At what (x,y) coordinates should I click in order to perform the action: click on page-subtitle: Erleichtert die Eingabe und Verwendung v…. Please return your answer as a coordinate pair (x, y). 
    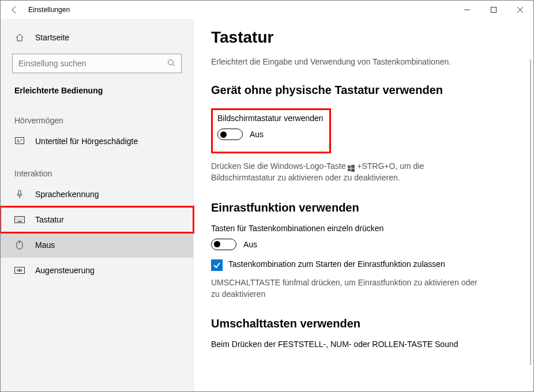
    Looking at the image, I should click on (363, 62).